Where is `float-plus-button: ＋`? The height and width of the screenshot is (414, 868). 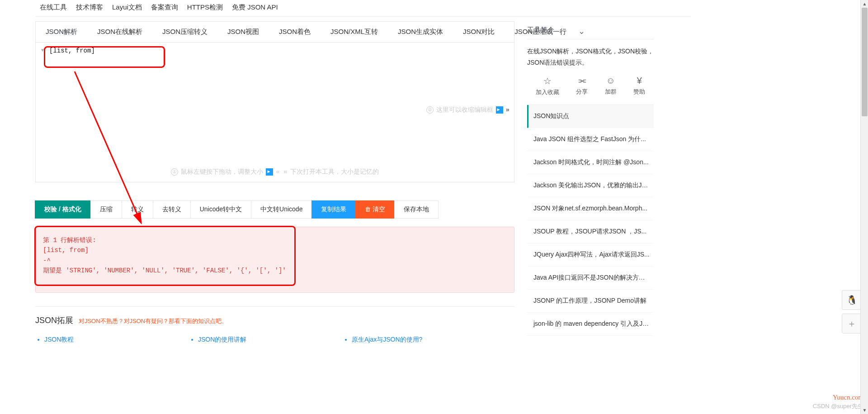
float-plus-button: ＋ is located at coordinates (852, 324).